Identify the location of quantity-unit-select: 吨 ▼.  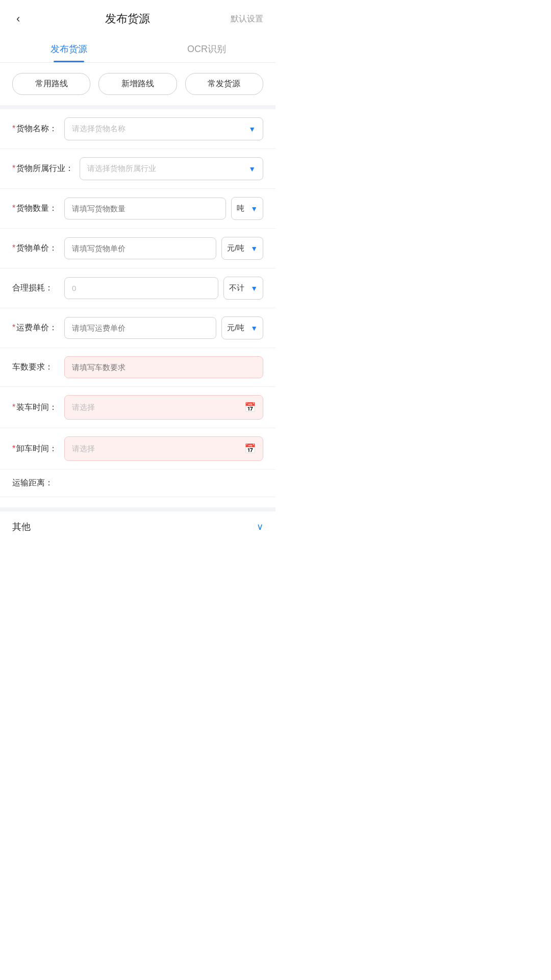
(247, 208).